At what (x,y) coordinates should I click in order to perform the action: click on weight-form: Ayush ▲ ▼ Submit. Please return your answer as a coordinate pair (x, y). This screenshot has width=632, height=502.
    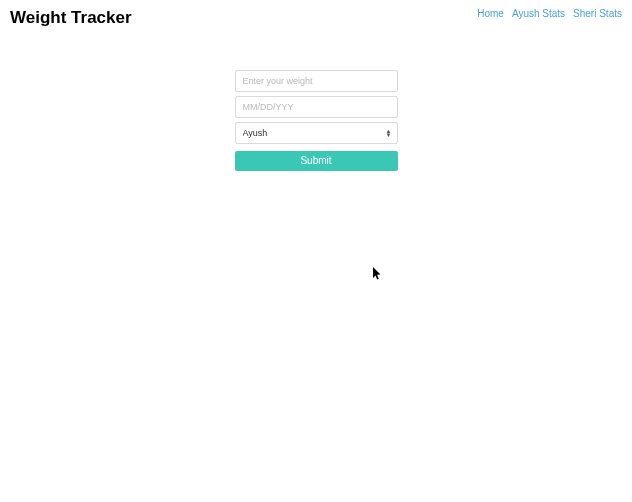
    Looking at the image, I should click on (316, 120).